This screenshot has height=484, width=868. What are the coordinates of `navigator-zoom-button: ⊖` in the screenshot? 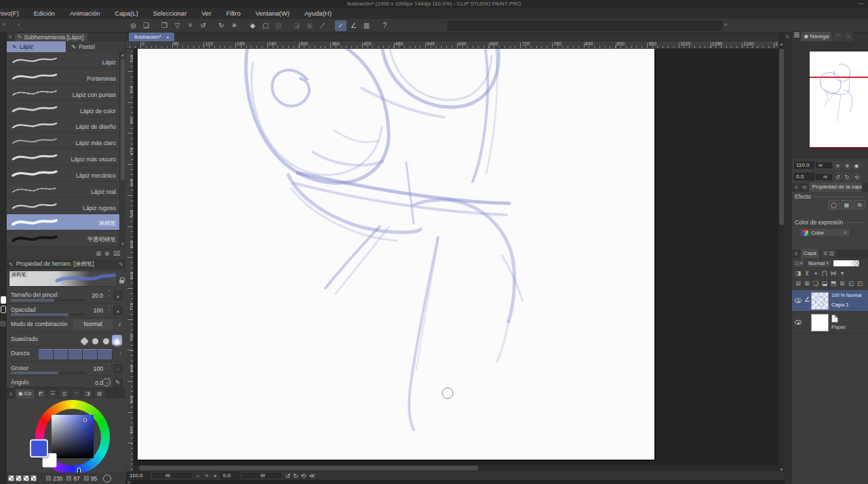 It's located at (837, 165).